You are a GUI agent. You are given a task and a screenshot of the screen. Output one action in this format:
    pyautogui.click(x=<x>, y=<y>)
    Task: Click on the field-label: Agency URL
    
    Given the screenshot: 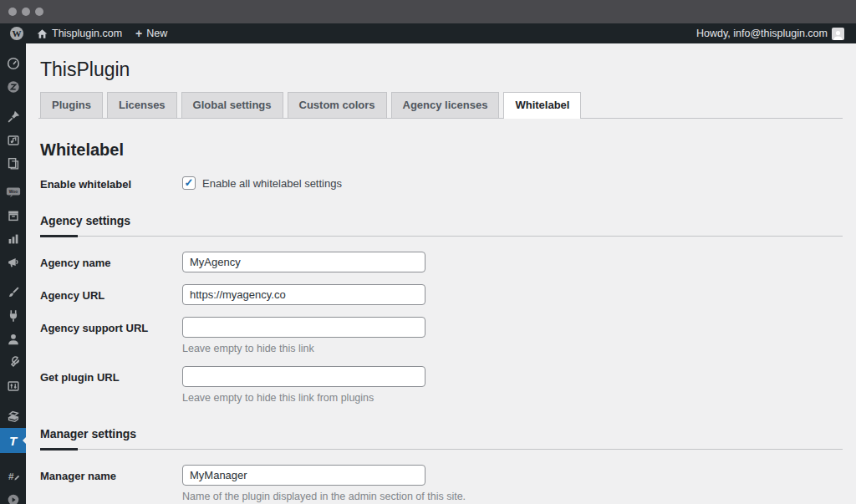 What is the action you would take?
    pyautogui.click(x=111, y=293)
    